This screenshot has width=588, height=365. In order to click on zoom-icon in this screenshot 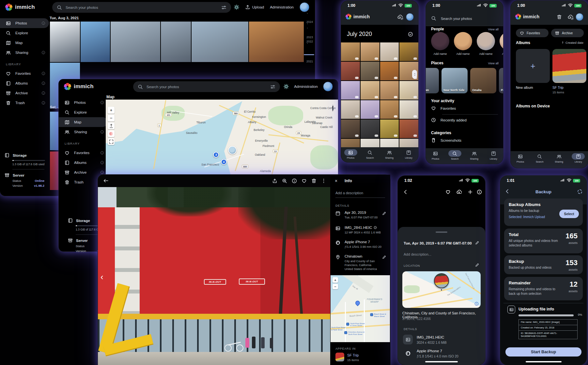, I will do `click(285, 181)`.